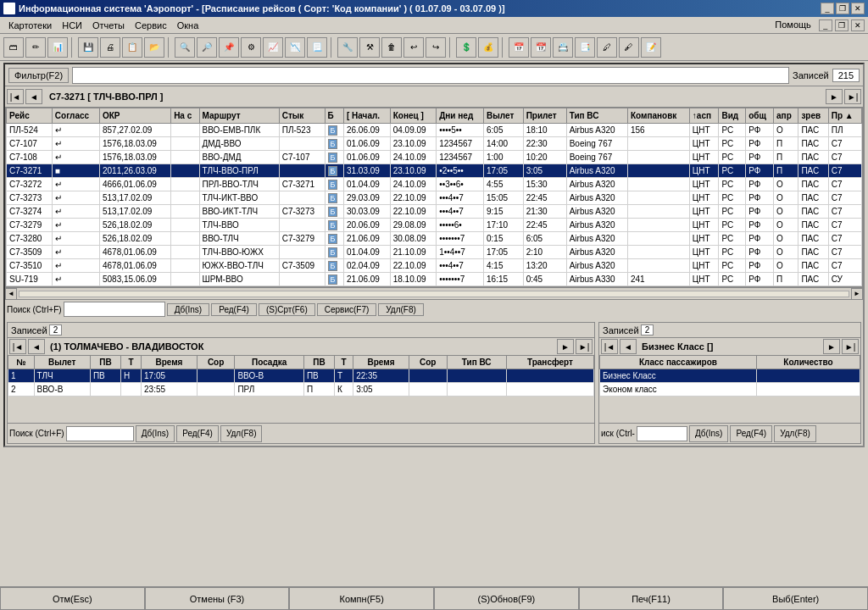 Image resolution: width=868 pixels, height=610 pixels. I want to click on nav-last: ►|, so click(853, 97).